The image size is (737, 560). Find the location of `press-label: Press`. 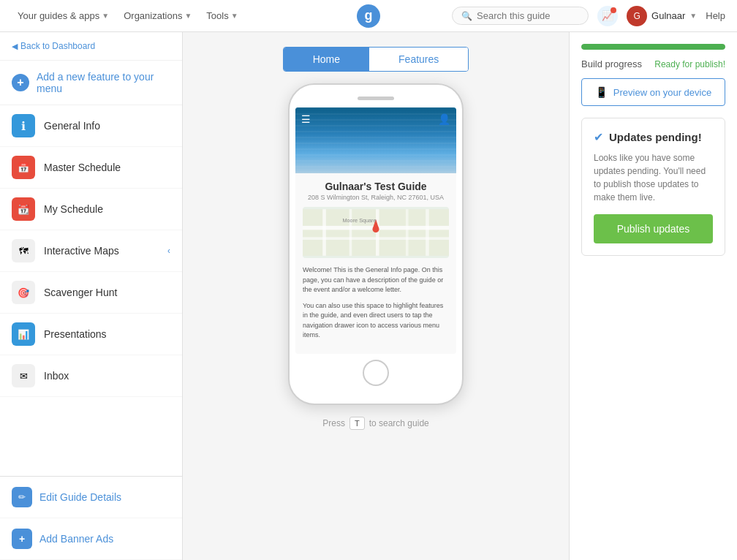

press-label: Press is located at coordinates (333, 423).